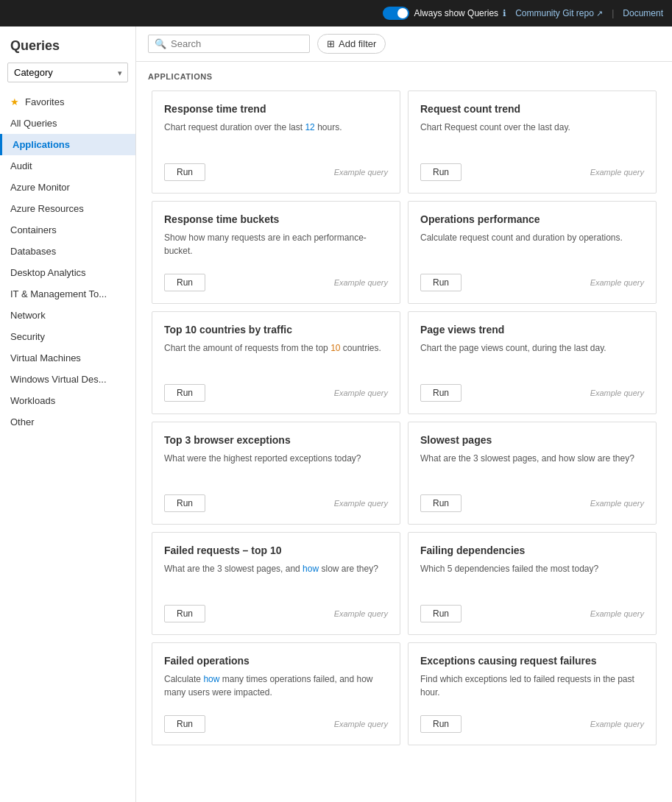 The height and width of the screenshot is (802, 672). Describe the element at coordinates (276, 330) in the screenshot. I see `card-title: Top 10 countries by traffic` at that location.